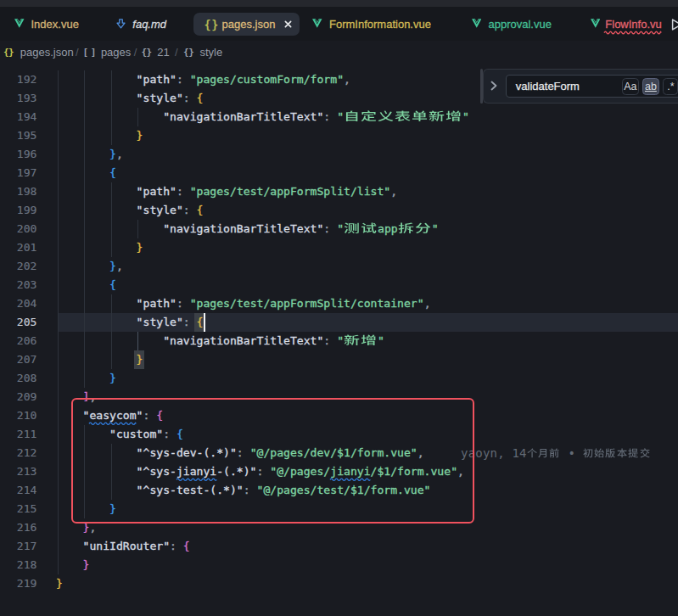 The height and width of the screenshot is (616, 678). I want to click on tab-label: Index.vue, so click(55, 24).